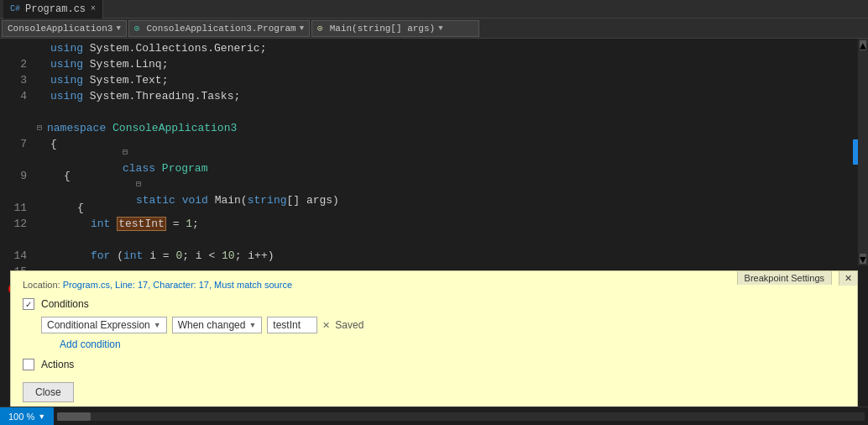 Image resolution: width=868 pixels, height=425 pixels. Describe the element at coordinates (49, 392) in the screenshot. I see `close-button: Close` at that location.